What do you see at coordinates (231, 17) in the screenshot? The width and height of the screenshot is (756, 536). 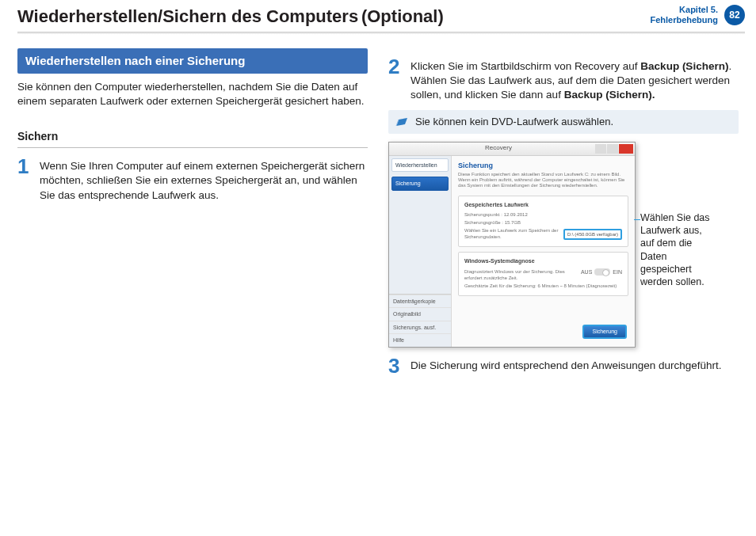 I see `page-title: Wiederherstellen/Sichern des Computers (…` at bounding box center [231, 17].